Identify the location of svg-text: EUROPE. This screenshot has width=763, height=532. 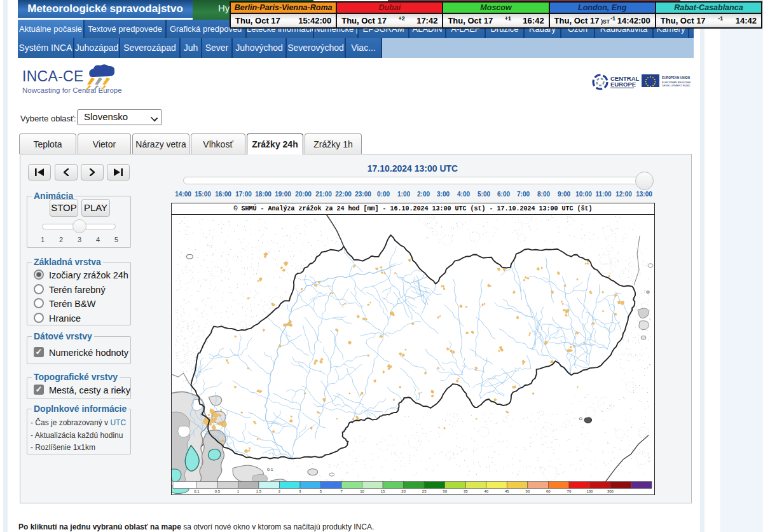
(623, 84).